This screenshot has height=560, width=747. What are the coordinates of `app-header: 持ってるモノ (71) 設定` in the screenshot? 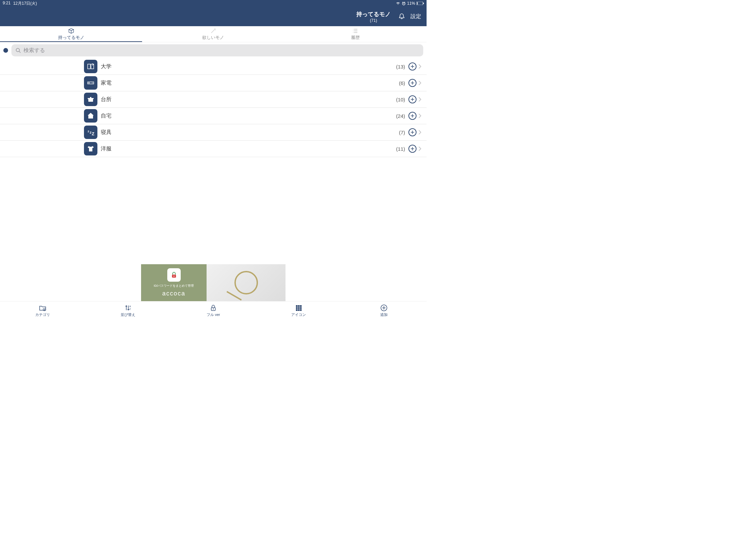 It's located at (213, 17).